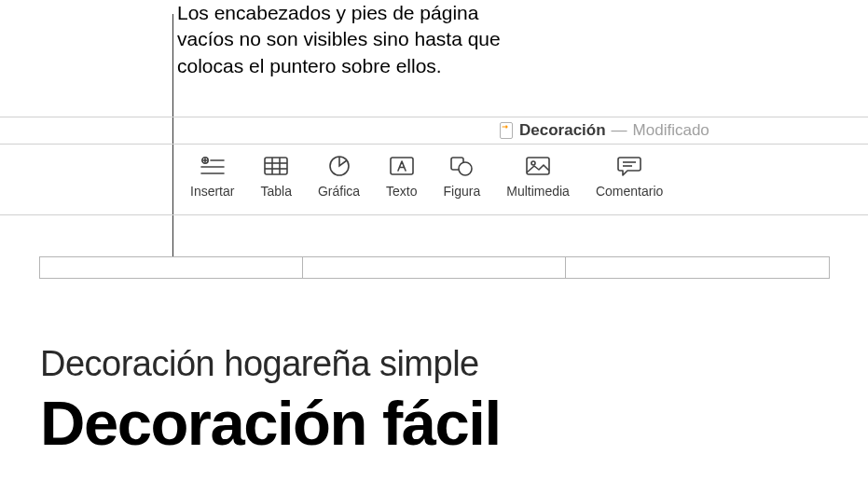 The height and width of the screenshot is (496, 868). Describe the element at coordinates (671, 131) in the screenshot. I see `document-status: Modificado` at that location.